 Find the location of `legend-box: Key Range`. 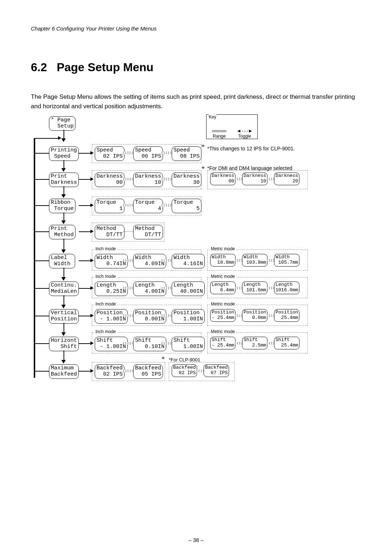

legend-box: Key Range is located at coordinates (232, 127).